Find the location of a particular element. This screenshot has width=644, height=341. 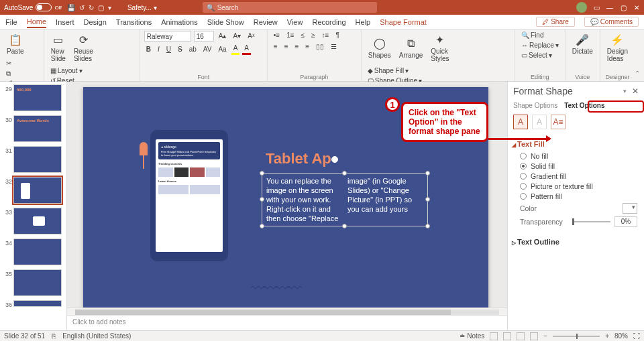

cut-button: ✂ is located at coordinates (9, 64).